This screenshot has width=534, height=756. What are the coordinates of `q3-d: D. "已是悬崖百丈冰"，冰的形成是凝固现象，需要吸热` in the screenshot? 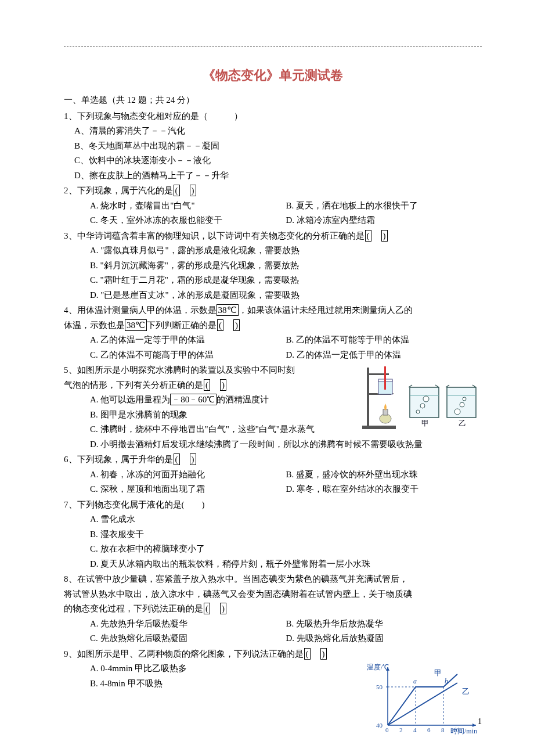 It's located at (286, 296).